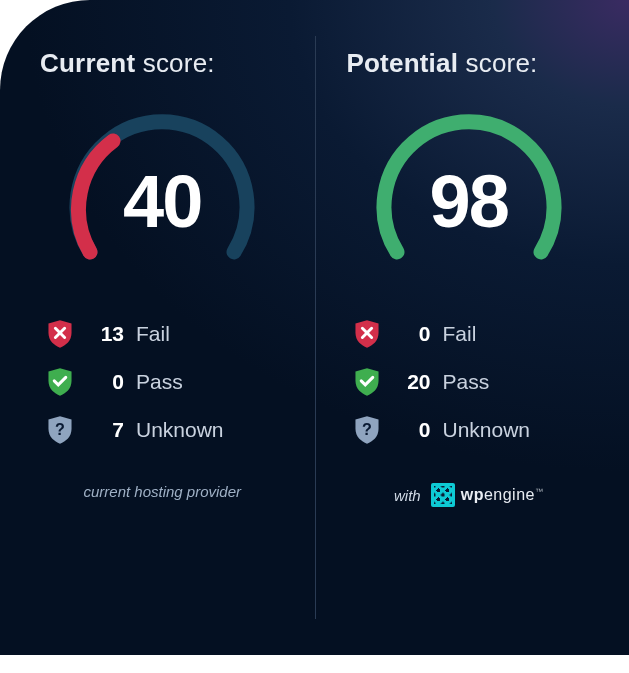 The height and width of the screenshot is (673, 629). What do you see at coordinates (162, 492) in the screenshot?
I see `current-footer: current hosting provider` at bounding box center [162, 492].